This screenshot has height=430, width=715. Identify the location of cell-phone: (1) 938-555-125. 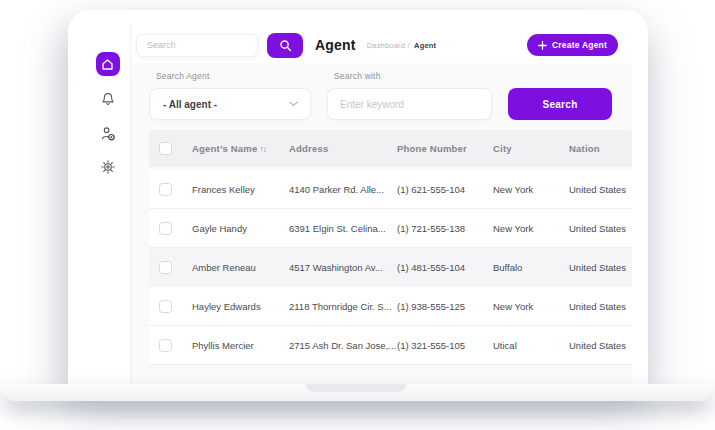
(445, 306).